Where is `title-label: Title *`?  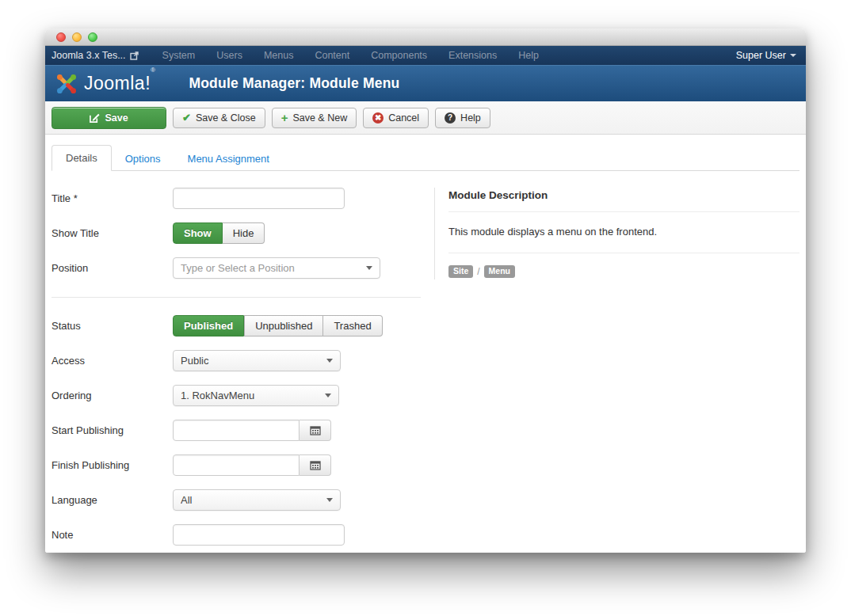
title-label: Title * is located at coordinates (113, 198).